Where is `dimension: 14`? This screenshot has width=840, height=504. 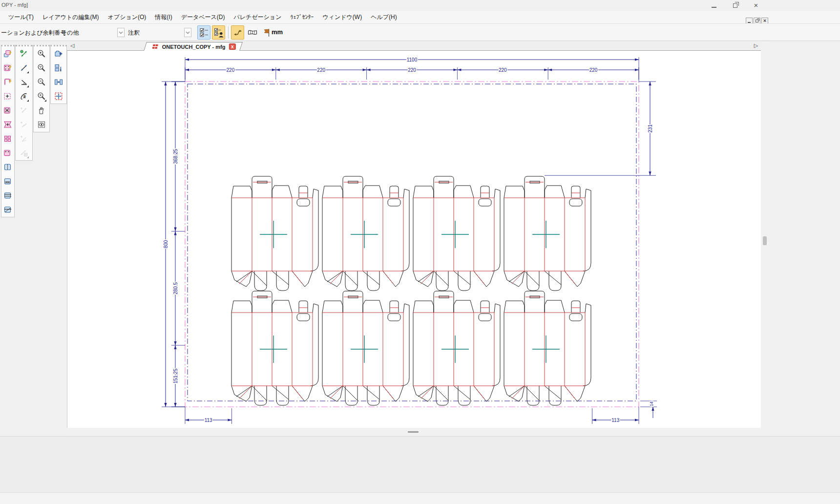
dimension: 14 is located at coordinates (651, 410).